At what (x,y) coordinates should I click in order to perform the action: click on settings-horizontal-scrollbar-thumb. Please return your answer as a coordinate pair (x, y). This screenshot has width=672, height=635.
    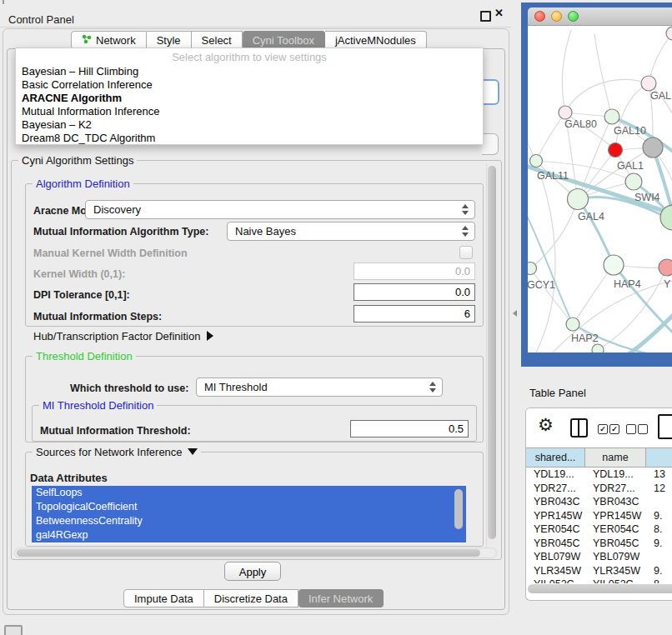
    Looking at the image, I should click on (248, 553).